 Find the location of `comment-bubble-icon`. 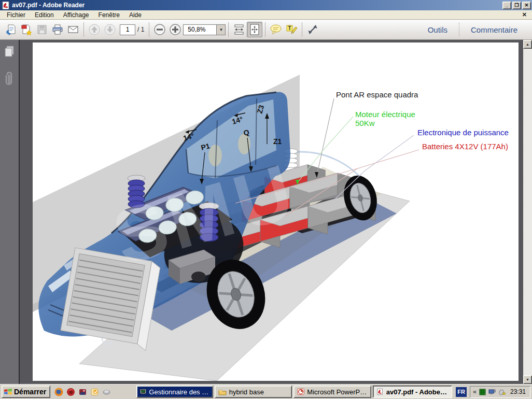

comment-bubble-icon is located at coordinates (276, 30).